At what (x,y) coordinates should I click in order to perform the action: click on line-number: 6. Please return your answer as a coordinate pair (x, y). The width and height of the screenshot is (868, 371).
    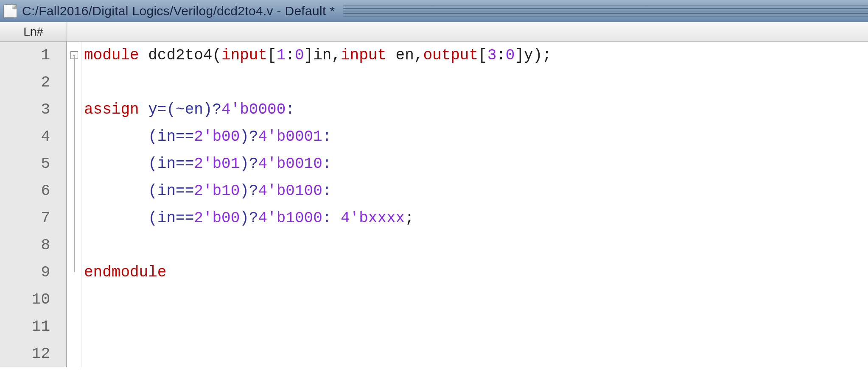
    Looking at the image, I should click on (33, 191).